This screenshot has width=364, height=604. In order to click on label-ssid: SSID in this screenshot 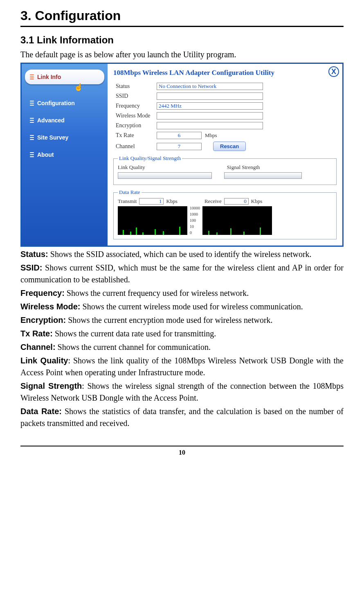, I will do `click(136, 96)`.